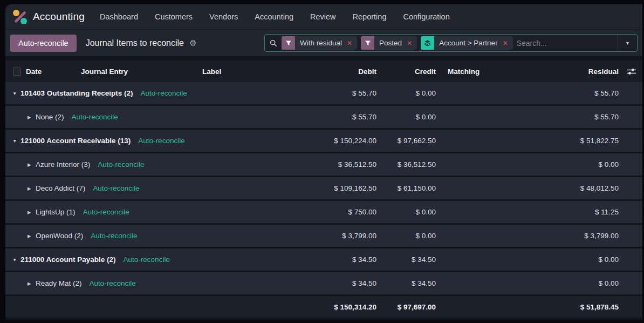 The image size is (644, 323). What do you see at coordinates (43, 43) in the screenshot?
I see `auto-reconcile-button: Auto-reconcile` at bounding box center [43, 43].